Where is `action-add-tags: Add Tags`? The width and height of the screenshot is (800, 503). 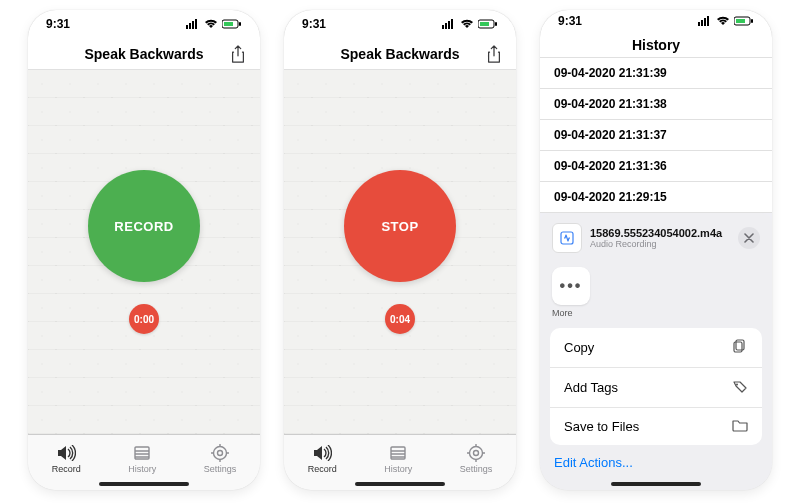 action-add-tags: Add Tags is located at coordinates (656, 388).